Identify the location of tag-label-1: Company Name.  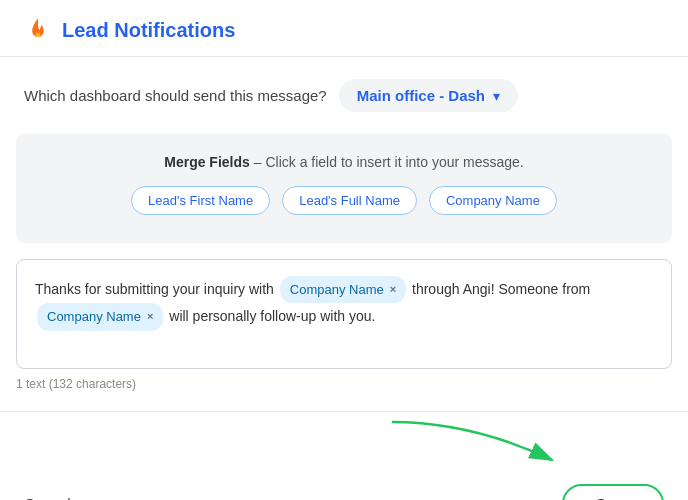
(337, 290).